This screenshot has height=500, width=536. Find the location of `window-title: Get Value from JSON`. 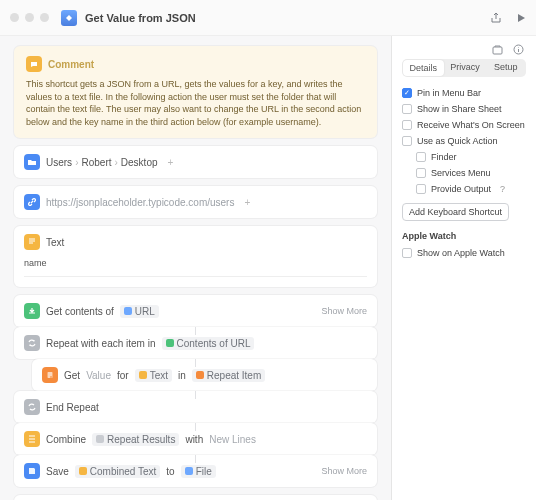

window-title: Get Value from JSON is located at coordinates (288, 18).